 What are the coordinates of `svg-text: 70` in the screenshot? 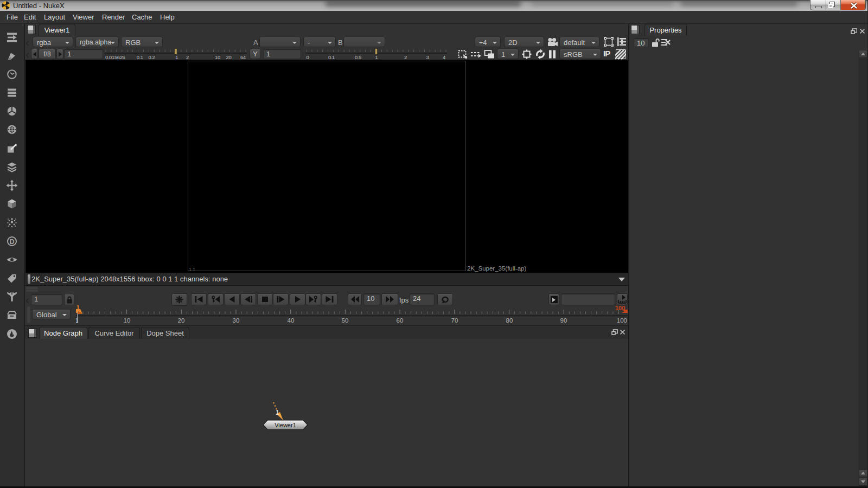 It's located at (455, 320).